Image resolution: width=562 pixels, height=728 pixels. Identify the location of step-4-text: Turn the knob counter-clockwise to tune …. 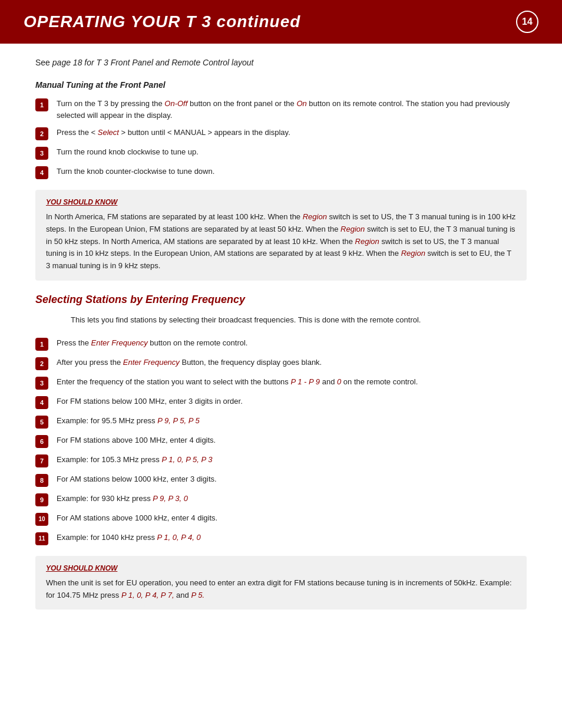
(135, 172).